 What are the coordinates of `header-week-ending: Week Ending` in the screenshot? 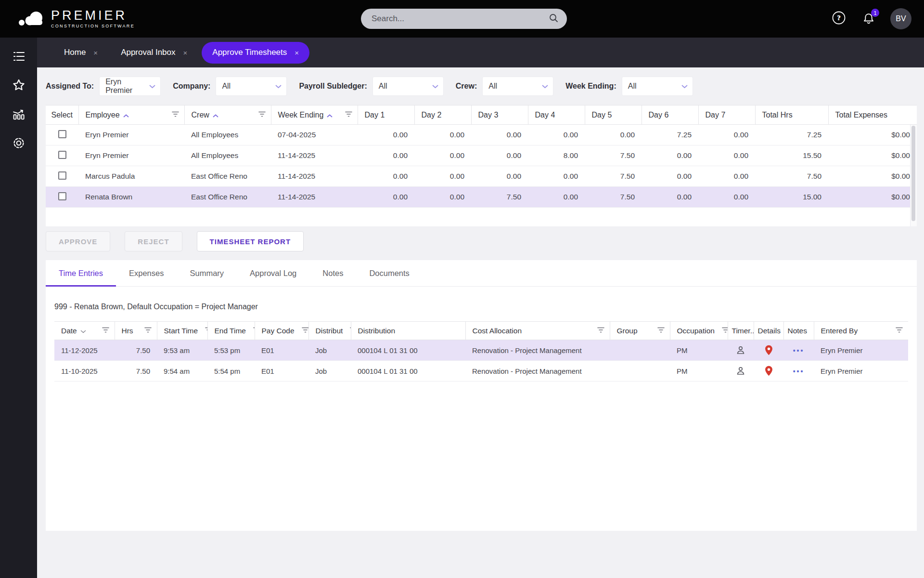 It's located at (314, 115).